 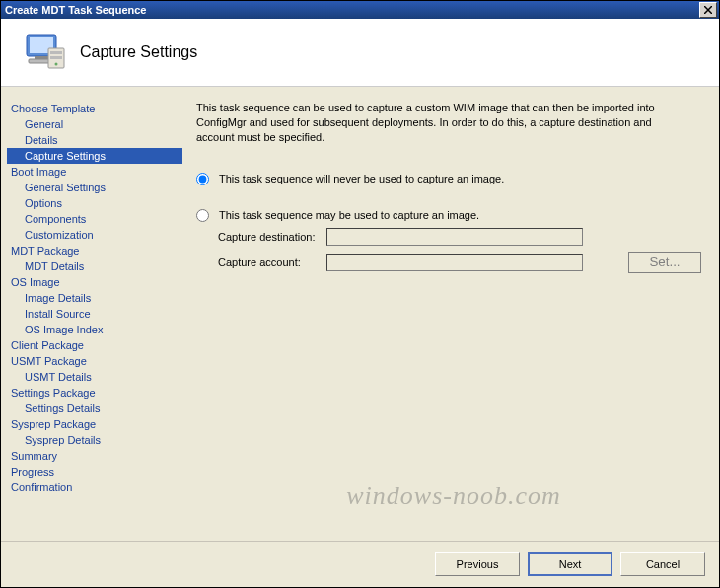 I want to click on radio-never-capture-label: This task sequence will never be used to…, so click(x=361, y=179).